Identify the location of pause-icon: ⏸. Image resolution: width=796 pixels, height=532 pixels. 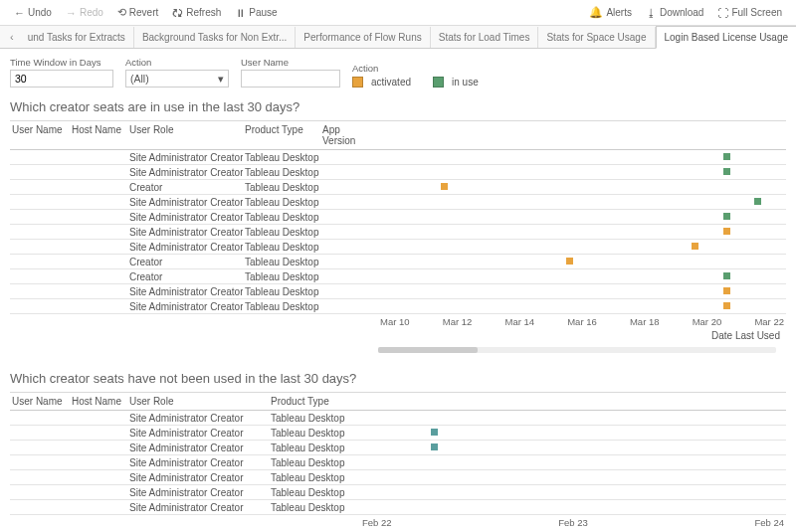
(241, 13).